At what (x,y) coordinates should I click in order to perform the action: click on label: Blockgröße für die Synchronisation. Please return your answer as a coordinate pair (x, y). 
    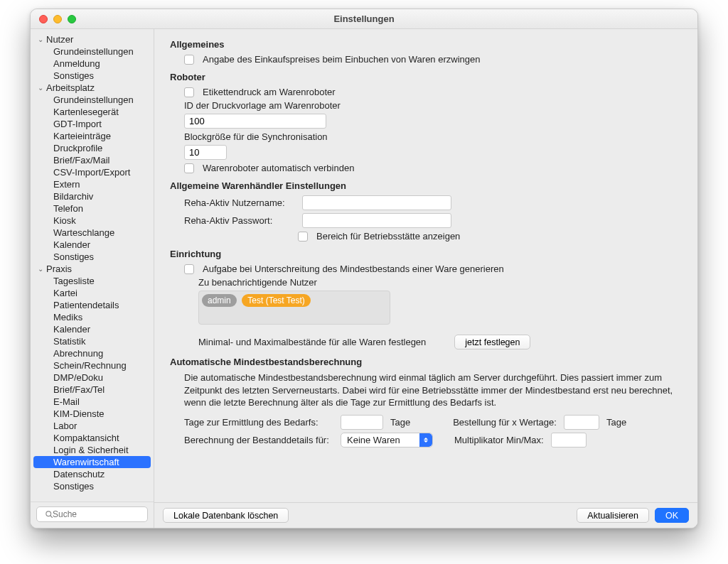
    Looking at the image, I should click on (256, 136).